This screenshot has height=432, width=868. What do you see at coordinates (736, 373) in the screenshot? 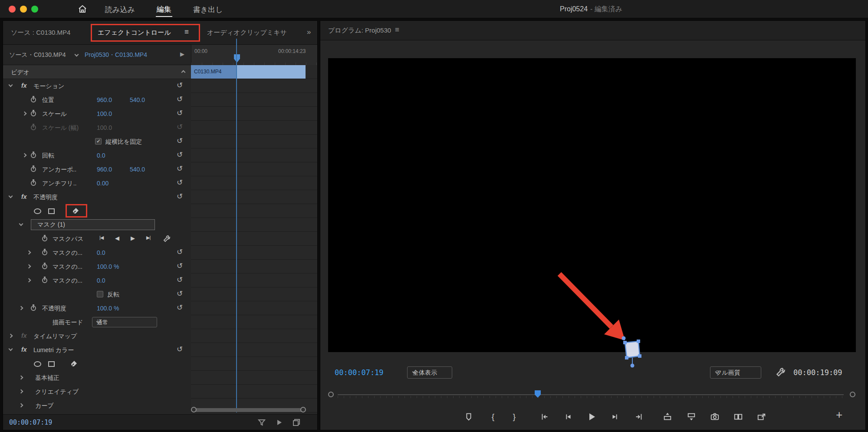
I see `playback-quality-select: フル画質` at bounding box center [736, 373].